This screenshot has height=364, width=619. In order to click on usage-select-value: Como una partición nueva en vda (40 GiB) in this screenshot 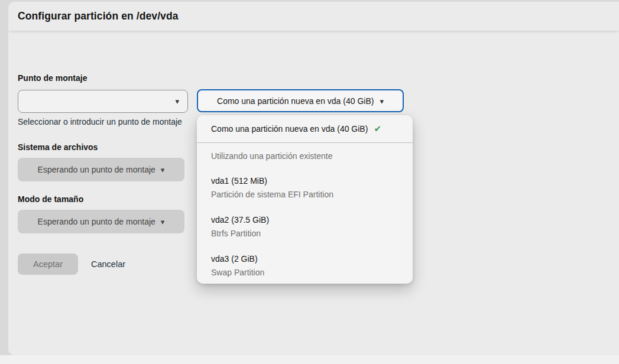, I will do `click(296, 101)`.